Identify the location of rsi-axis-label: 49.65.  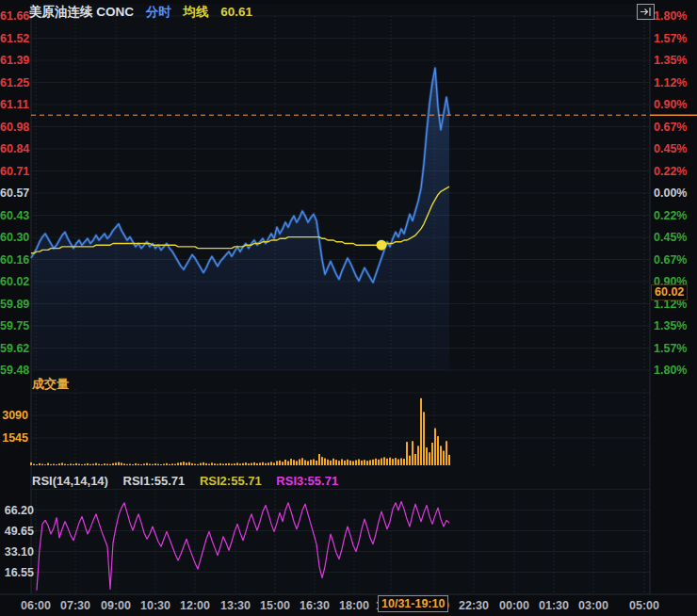
(17, 531).